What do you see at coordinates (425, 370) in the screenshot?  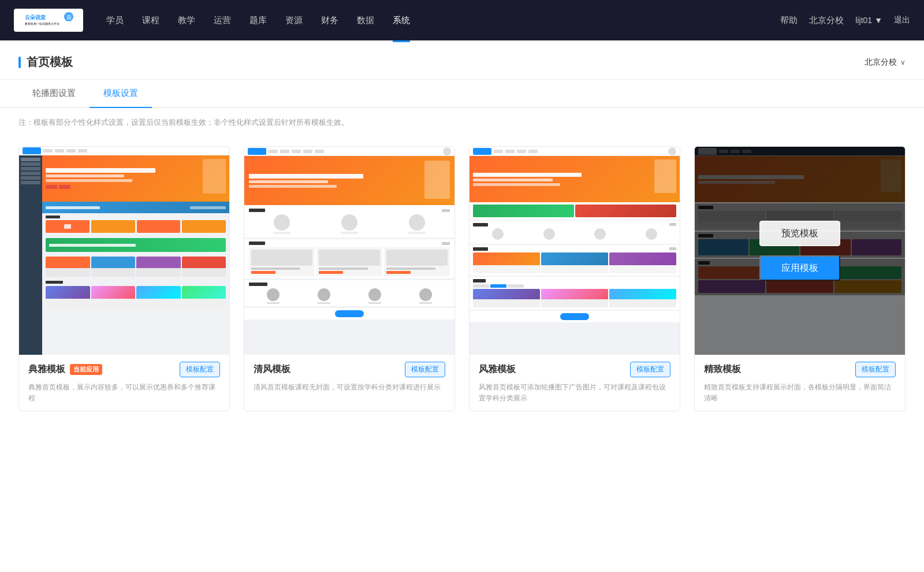 I see `config-button-2: 模板配置` at bounding box center [425, 370].